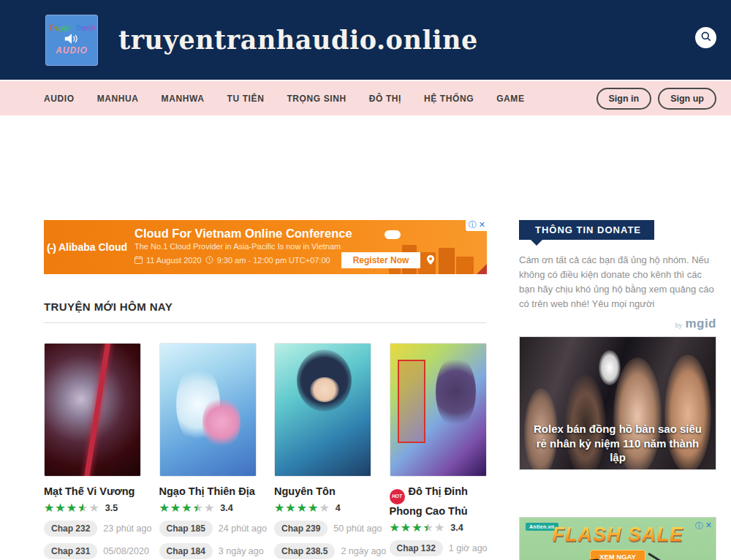 The width and height of the screenshot is (731, 560). What do you see at coordinates (92, 551) in the screenshot?
I see `chapter-row: Chap 231 05/08/2020` at bounding box center [92, 551].